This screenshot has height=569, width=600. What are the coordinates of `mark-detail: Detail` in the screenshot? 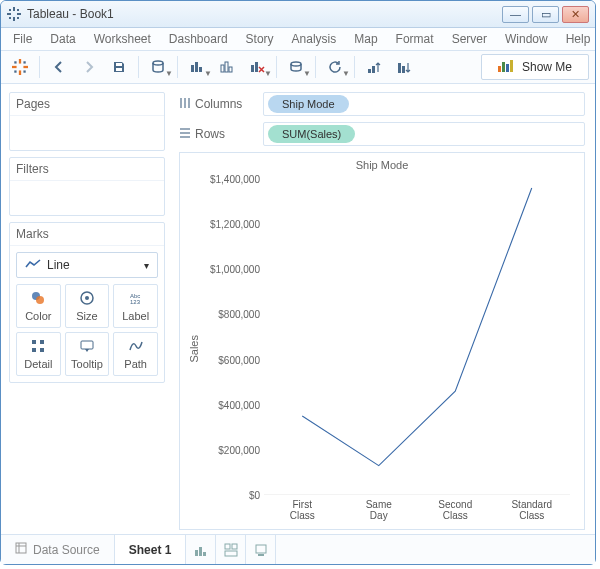 It's located at (38, 354).